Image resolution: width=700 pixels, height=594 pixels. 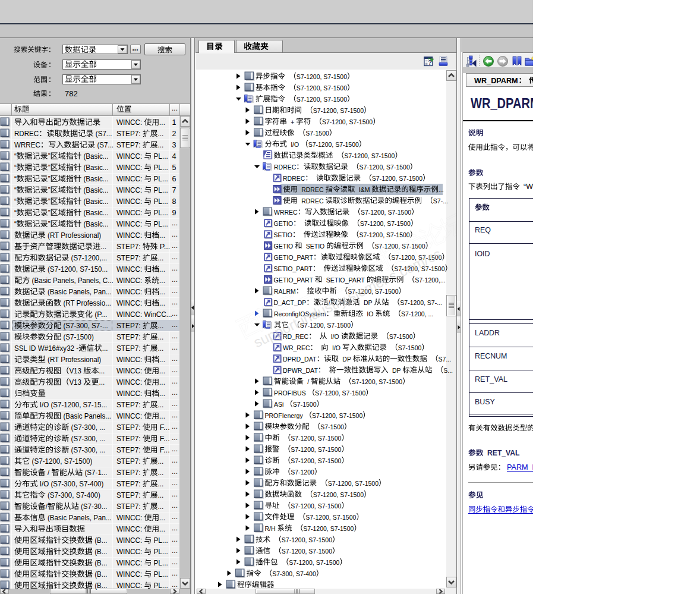 I want to click on svg-text: S7-..., so click(x=441, y=201).